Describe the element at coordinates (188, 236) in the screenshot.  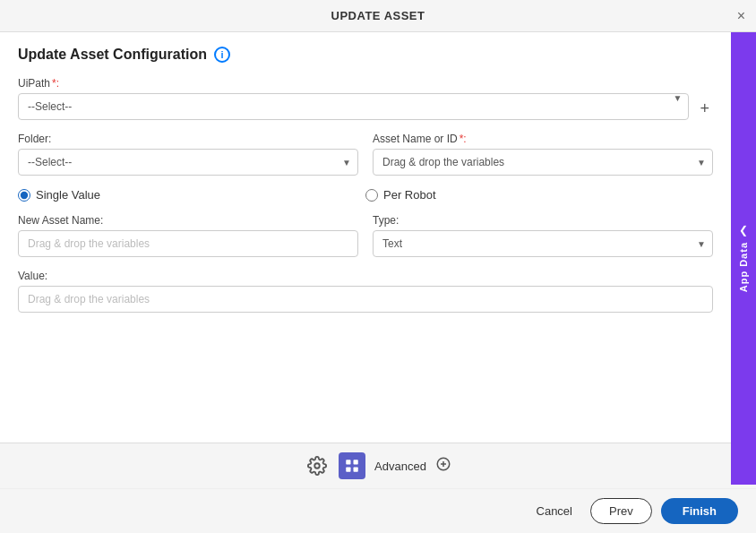
I see `new-asset-group: New Asset Name:` at that location.